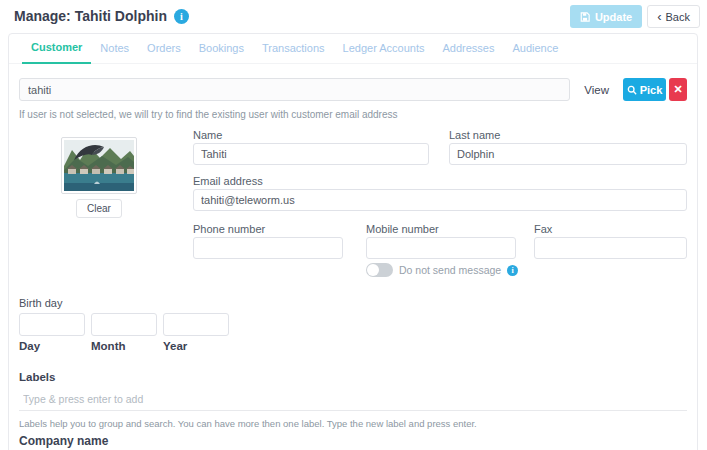 This screenshot has width=707, height=450. What do you see at coordinates (248, 424) in the screenshot?
I see `labels-helper-text: Labels help you to group and search. You…` at bounding box center [248, 424].